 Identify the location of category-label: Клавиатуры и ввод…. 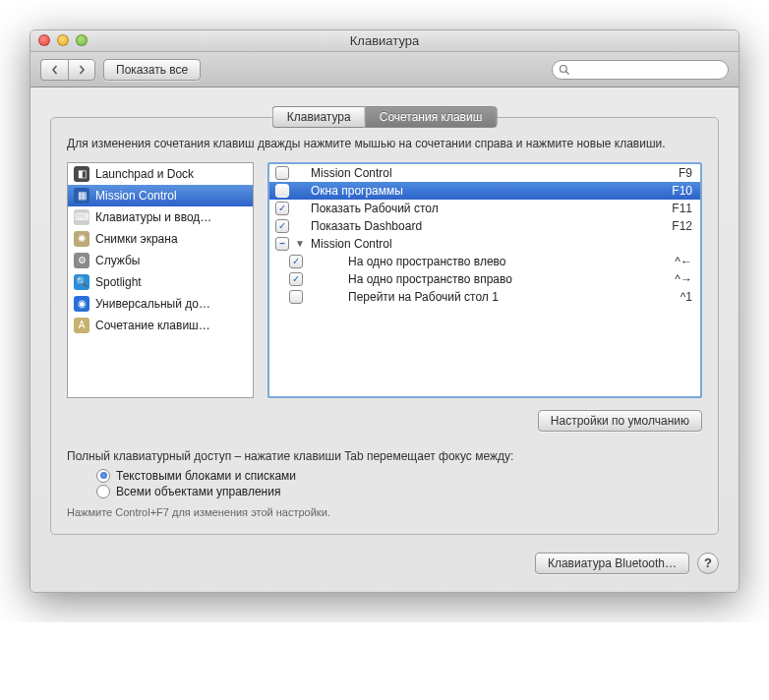
(153, 217).